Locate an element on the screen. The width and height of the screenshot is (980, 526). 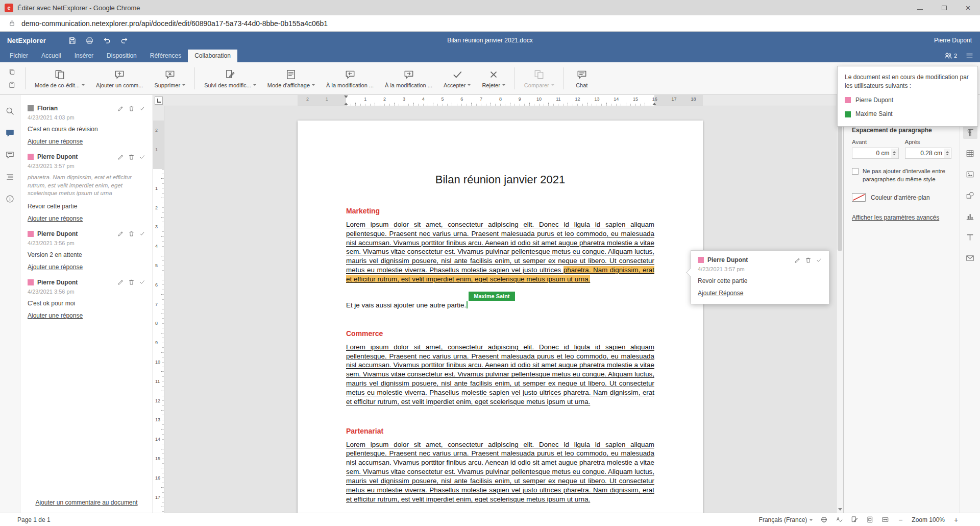
comment-reply-link: Ajouter Réponse is located at coordinates (721, 293).